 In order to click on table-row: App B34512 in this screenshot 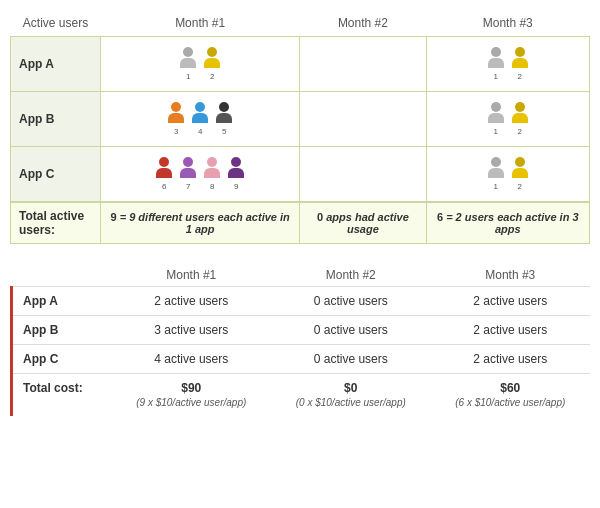, I will do `click(300, 120)`.